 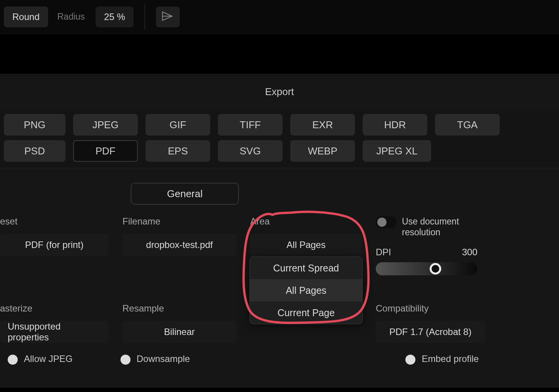 I want to click on area-option-current-spread: Current Spread, so click(x=306, y=268).